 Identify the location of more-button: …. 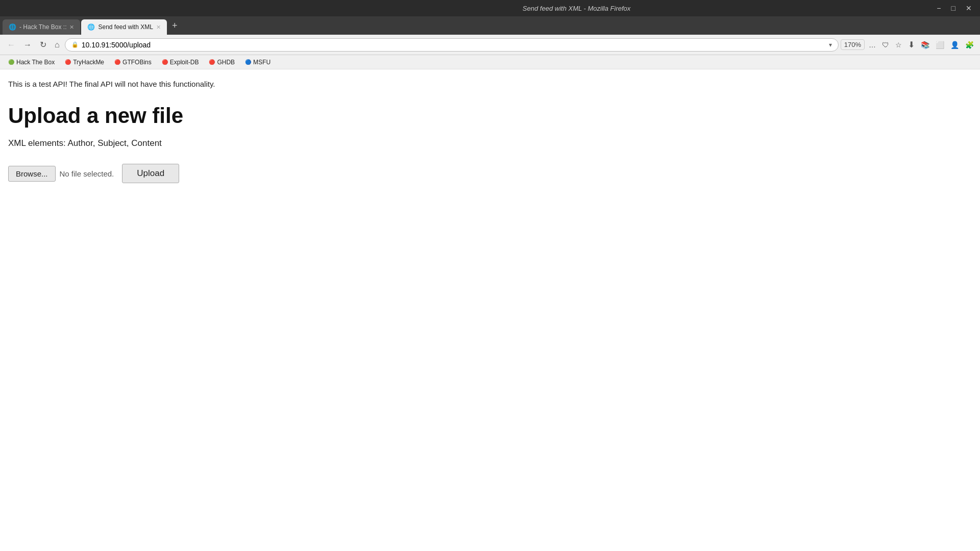
(872, 45).